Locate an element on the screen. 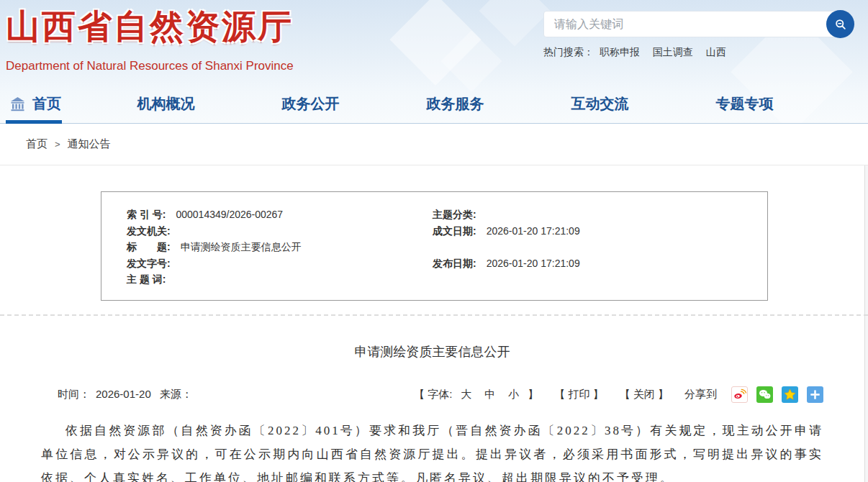  search-area: 热门搜索： 职称申报 国土调查 山西 is located at coordinates (699, 35).